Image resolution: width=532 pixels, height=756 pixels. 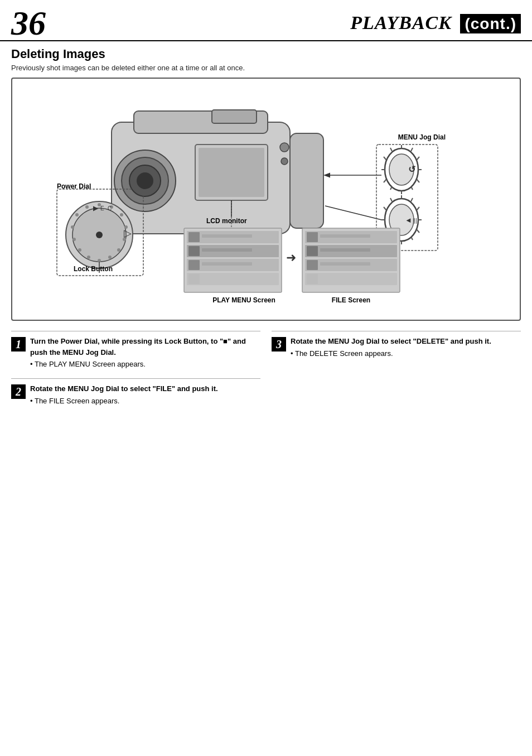 What do you see at coordinates (491, 23) in the screenshot?
I see `cont-label: (cont.)` at bounding box center [491, 23].